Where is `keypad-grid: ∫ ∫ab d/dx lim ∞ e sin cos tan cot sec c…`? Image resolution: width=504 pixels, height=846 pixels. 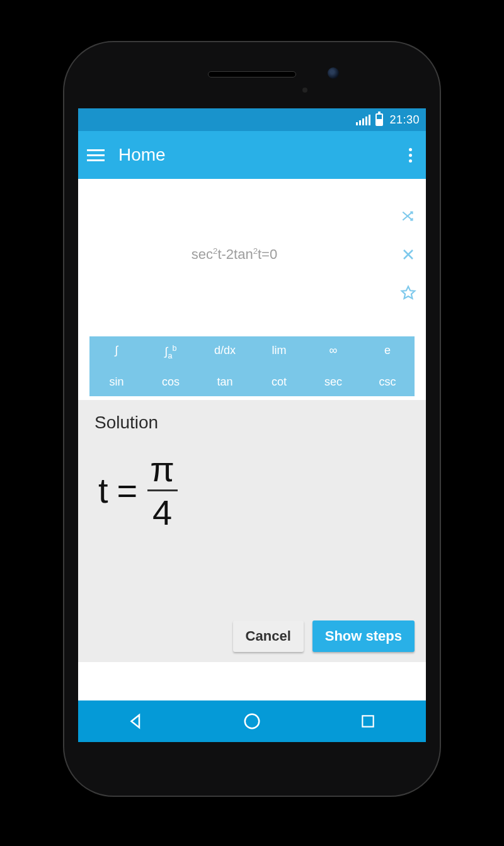 keypad-grid: ∫ ∫ab d/dx lim ∞ e sin cos tan cot sec c… is located at coordinates (252, 367).